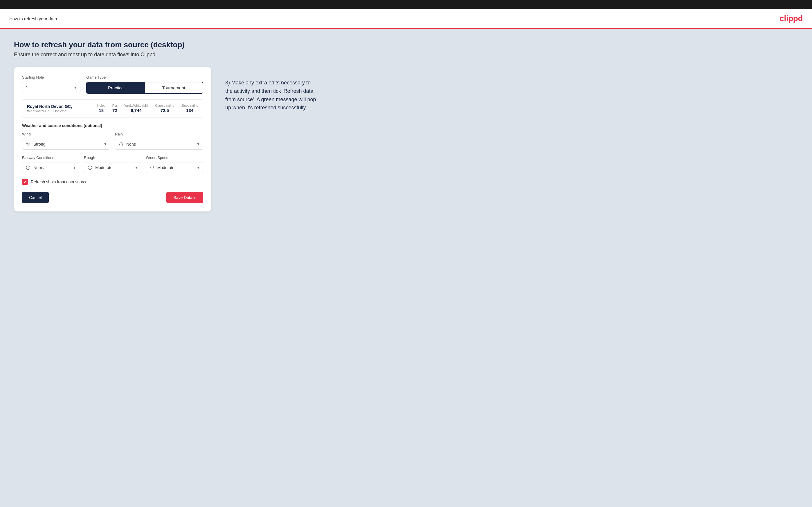 Image resolution: width=812 pixels, height=507 pixels. I want to click on slope-rating-value: 134, so click(190, 110).